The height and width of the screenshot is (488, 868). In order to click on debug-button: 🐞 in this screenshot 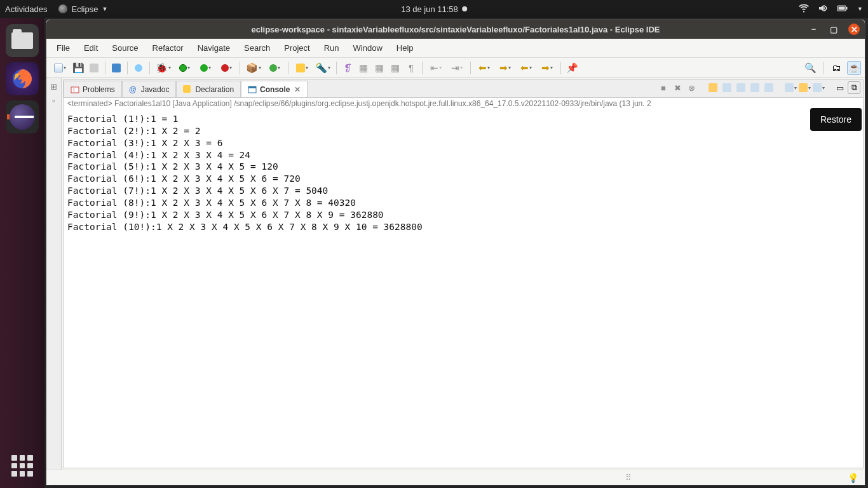, I will do `click(163, 68)`.